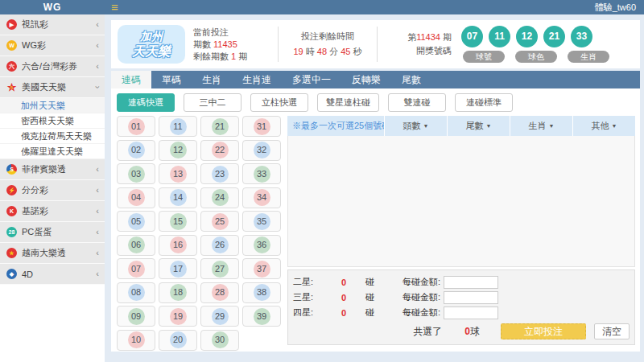 This screenshot has height=362, width=644. I want to click on place-bet-button: 立即投注, so click(543, 331).